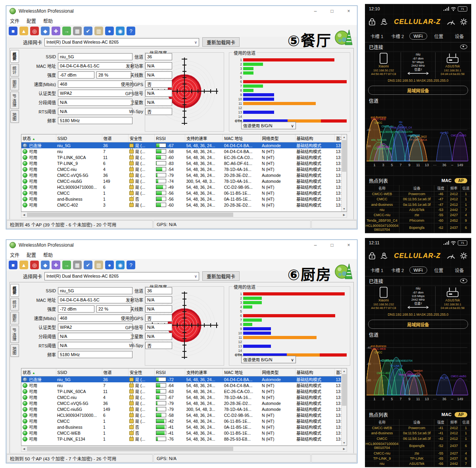  I want to click on ap-table-row: 可用TP-LINK_60CA11是 (...-6054, 48, 36, 24.…, so click(184, 157).